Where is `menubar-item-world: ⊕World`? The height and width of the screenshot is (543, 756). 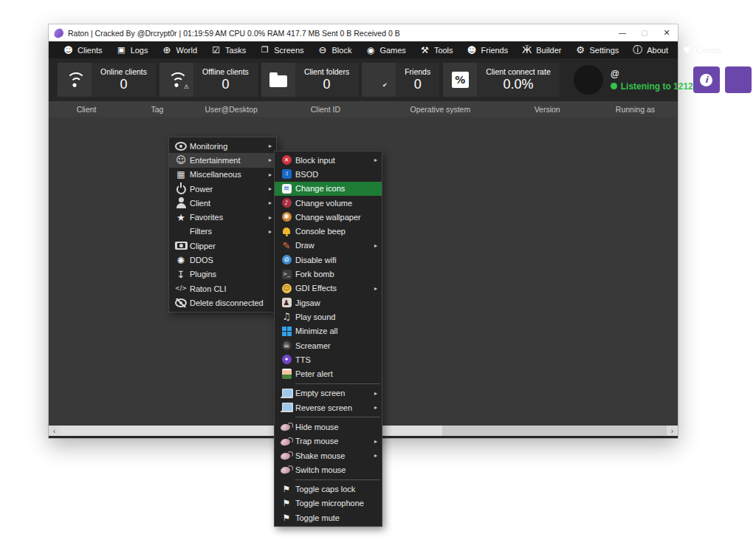 menubar-item-world: ⊕World is located at coordinates (179, 50).